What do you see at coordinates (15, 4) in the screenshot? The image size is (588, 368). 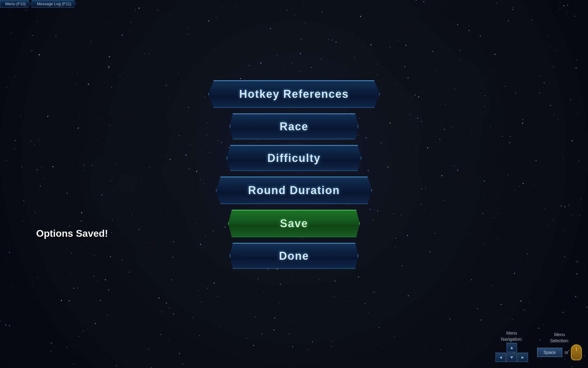 I see `menu-button: Menu (F10)` at bounding box center [15, 4].